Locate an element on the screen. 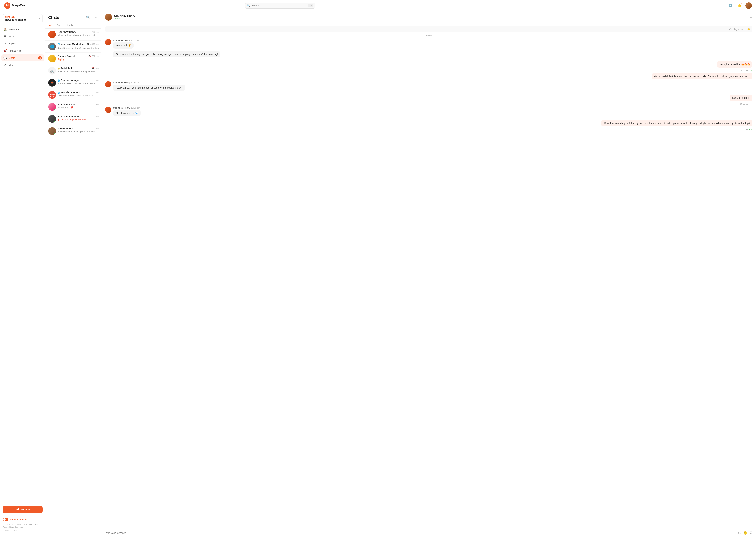 Image resolution: width=756 pixels, height=537 pixels. search-input is located at coordinates (280, 6).